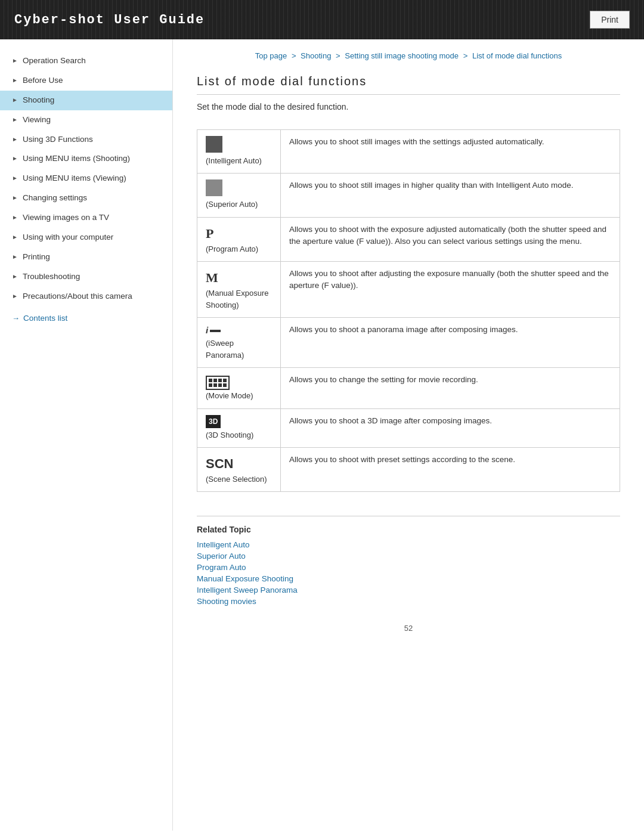  I want to click on mode-icon-cell-7: SCN (Scene Selection), so click(239, 469).